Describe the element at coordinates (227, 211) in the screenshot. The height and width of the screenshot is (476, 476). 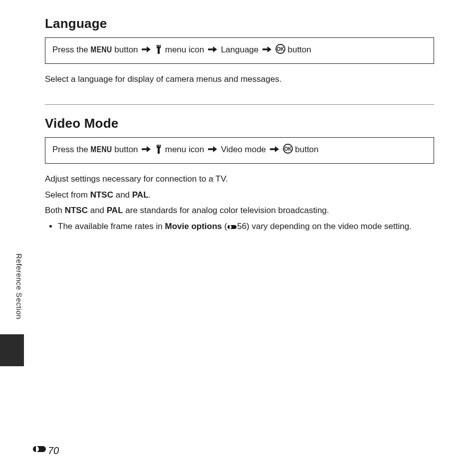
I see `text: are standards for analog color televisio…` at that location.